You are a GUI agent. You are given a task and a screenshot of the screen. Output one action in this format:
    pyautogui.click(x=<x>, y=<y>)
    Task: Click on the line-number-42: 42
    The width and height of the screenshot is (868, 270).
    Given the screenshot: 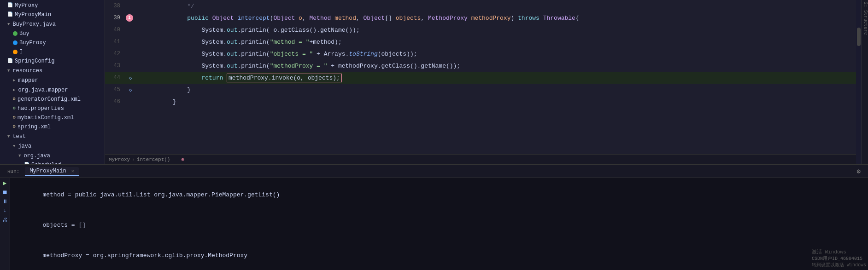 What is the action you would take?
    pyautogui.click(x=115, y=54)
    